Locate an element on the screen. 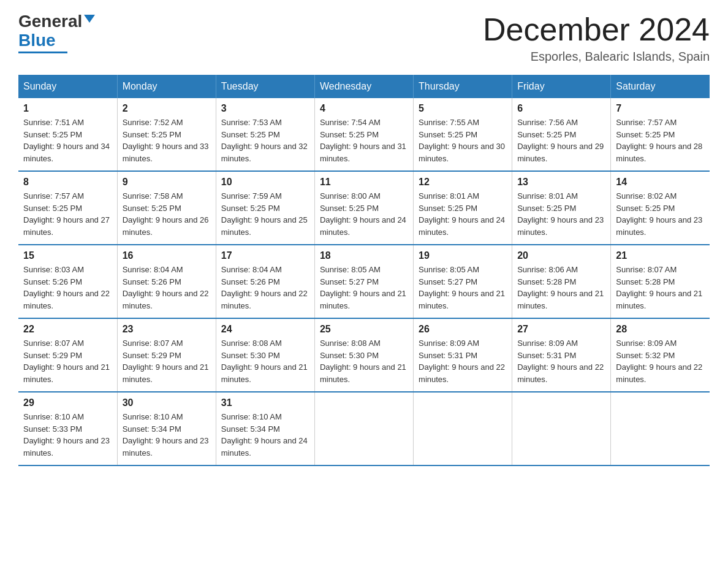  day-info: Sunrise: 7:54 AM Sunset: 5:25 PM Dayligh… is located at coordinates (364, 140).